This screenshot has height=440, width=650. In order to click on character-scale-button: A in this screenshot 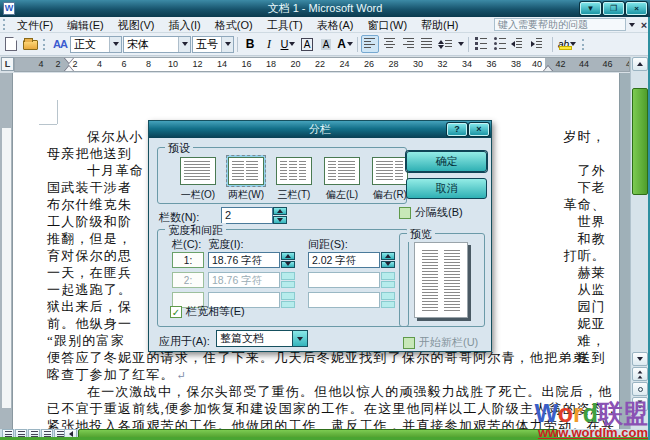, I will do `click(345, 44)`.